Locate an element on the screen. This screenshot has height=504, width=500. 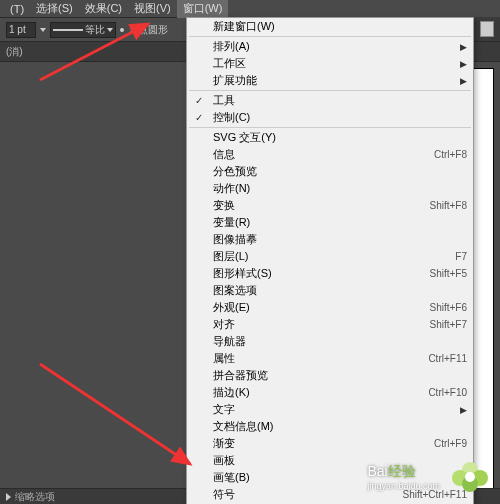
menu-type: 文字▶ is located at coordinates (330, 410).